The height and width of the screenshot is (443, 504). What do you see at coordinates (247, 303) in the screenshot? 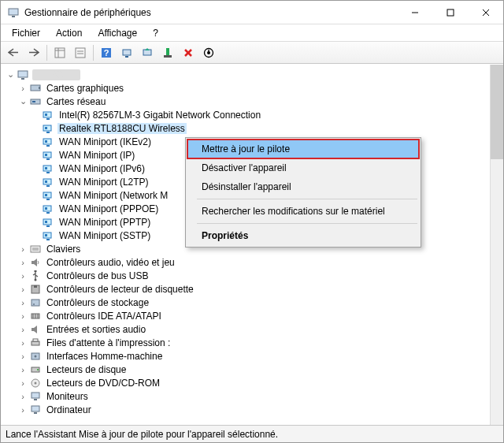
I see `category-storage: ›Contrôleurs de stockage` at bounding box center [247, 303].